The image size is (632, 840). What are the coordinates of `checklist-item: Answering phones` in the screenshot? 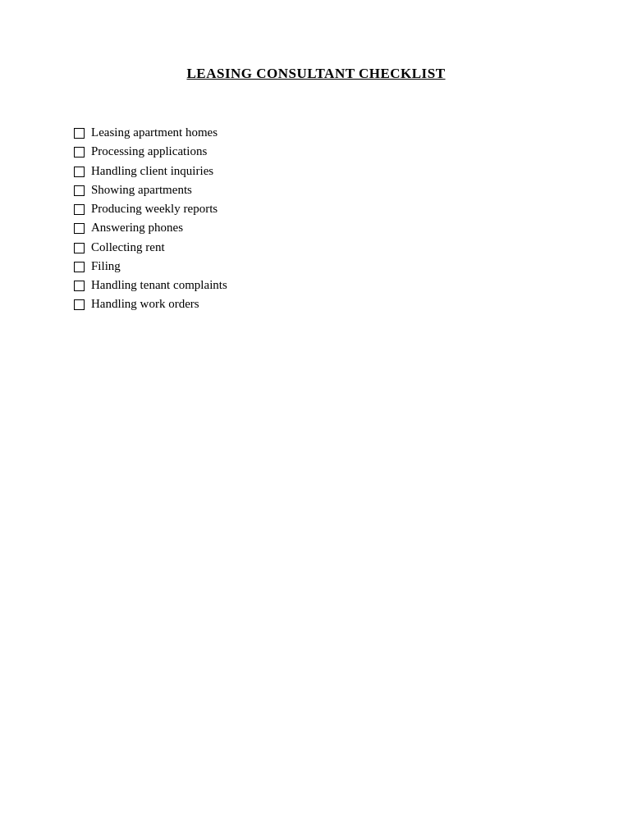 It's located at (316, 228).